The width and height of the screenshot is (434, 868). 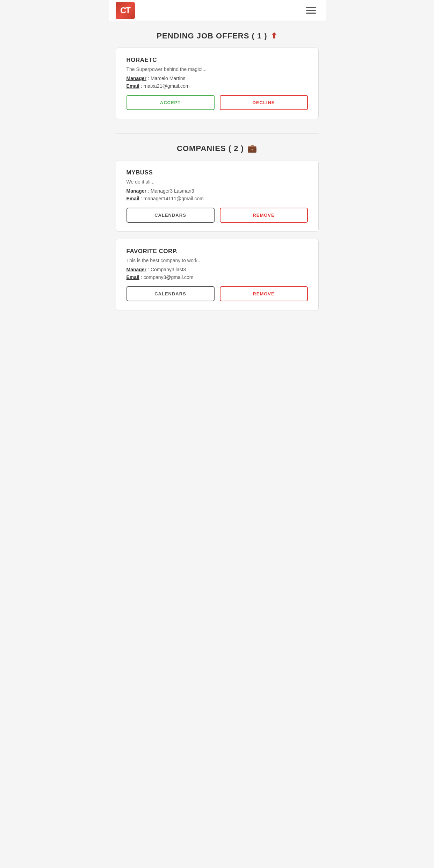 I want to click on company-email-colon-1: :, so click(x=142, y=199).